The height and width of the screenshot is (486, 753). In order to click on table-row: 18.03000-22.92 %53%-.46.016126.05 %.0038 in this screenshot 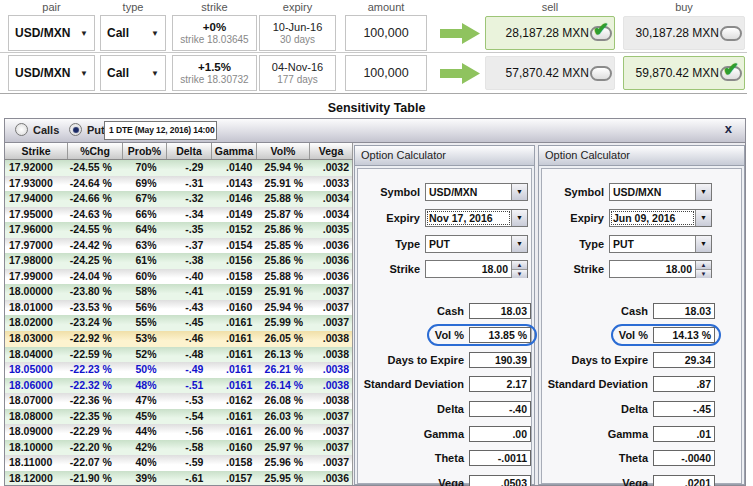, I will do `click(178, 339)`.